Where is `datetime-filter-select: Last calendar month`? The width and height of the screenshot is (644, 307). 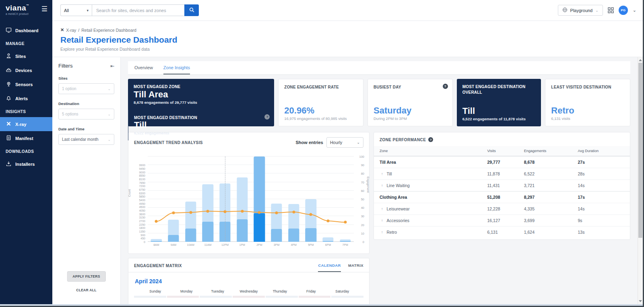 datetime-filter-select: Last calendar month is located at coordinates (86, 139).